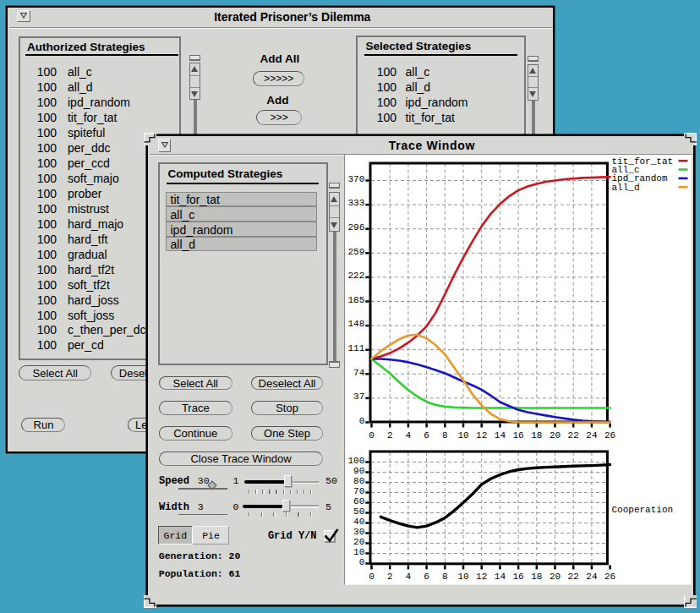  Describe the element at coordinates (643, 510) in the screenshot. I see `svg-text: Cooperation` at that location.